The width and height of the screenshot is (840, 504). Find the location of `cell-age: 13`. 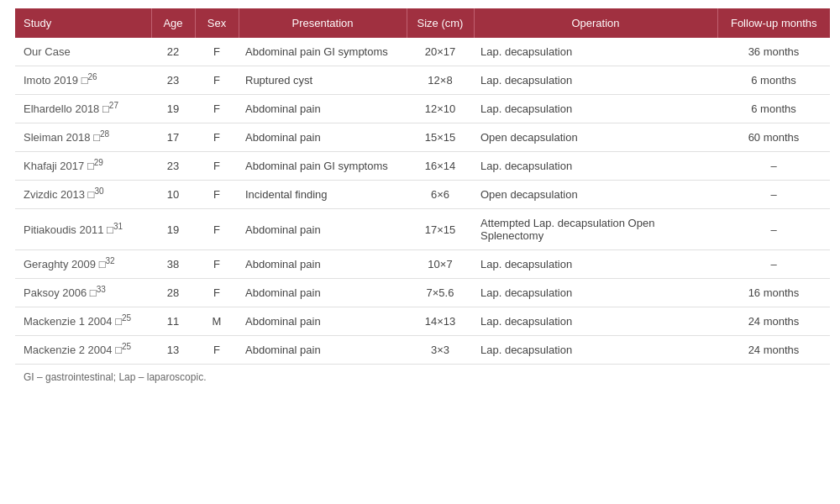

cell-age: 13 is located at coordinates (173, 350).